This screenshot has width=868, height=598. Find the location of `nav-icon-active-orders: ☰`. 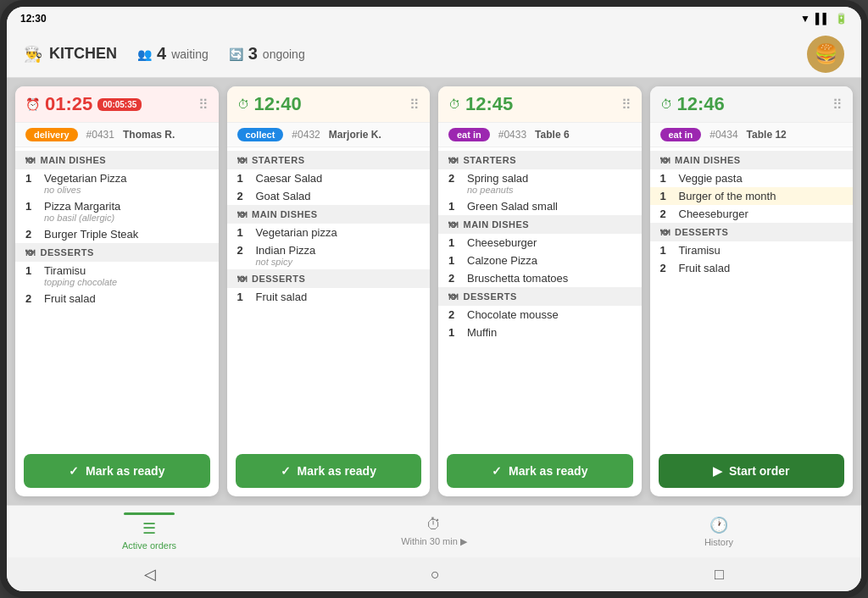

nav-icon-active-orders: ☰ is located at coordinates (149, 529).